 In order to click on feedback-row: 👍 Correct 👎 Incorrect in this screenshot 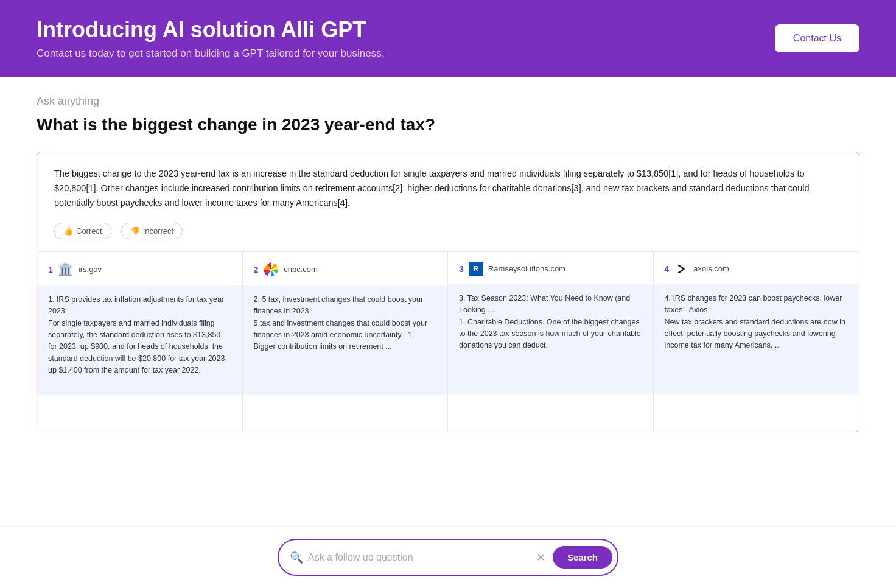, I will do `click(448, 231)`.